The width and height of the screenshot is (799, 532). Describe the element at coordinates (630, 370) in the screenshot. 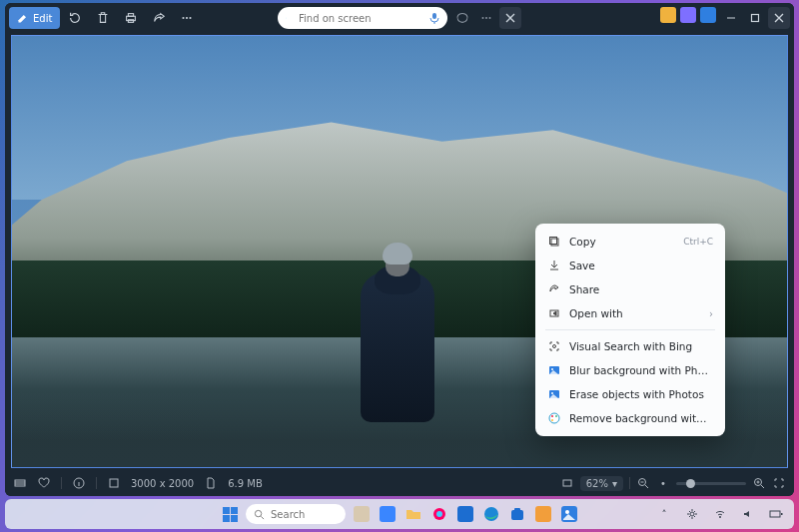

I see `menu-blur-background: Blur background with Photos` at that location.